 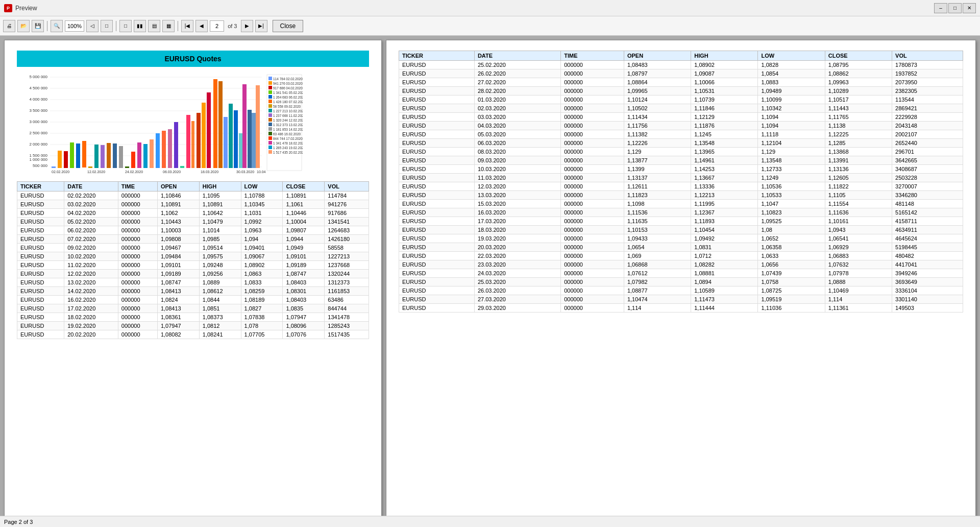 I want to click on table-cell: 1,1094, so click(x=791, y=117).